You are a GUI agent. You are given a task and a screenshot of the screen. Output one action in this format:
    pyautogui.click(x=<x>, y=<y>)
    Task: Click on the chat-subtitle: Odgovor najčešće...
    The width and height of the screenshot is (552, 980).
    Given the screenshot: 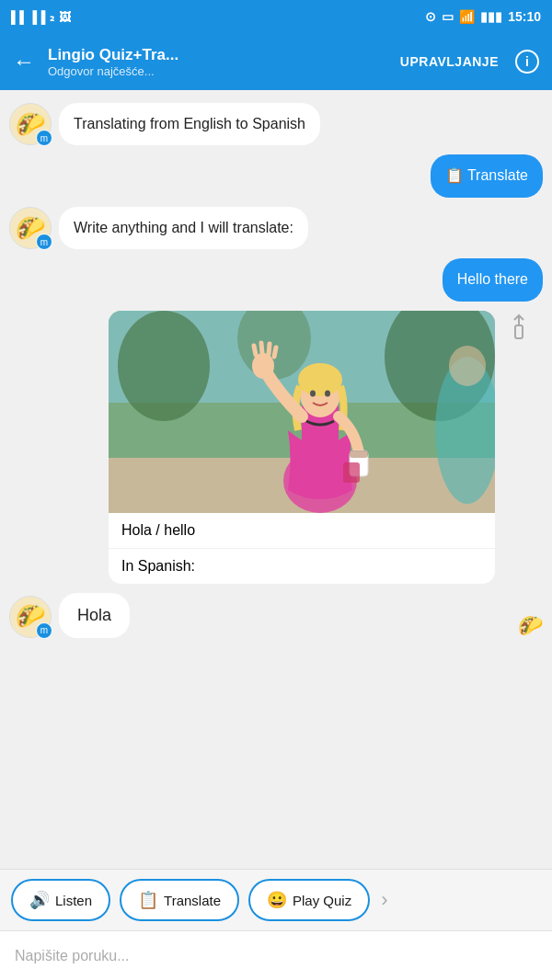 What is the action you would take?
    pyautogui.click(x=219, y=72)
    